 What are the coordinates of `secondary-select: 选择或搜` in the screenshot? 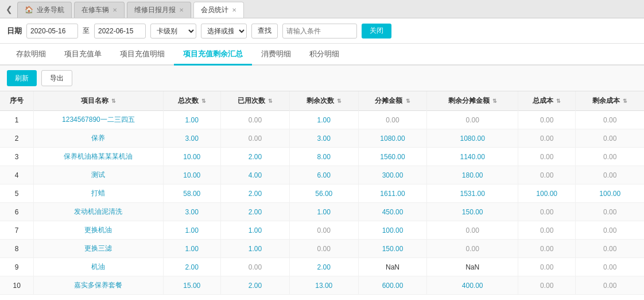 It's located at (224, 31).